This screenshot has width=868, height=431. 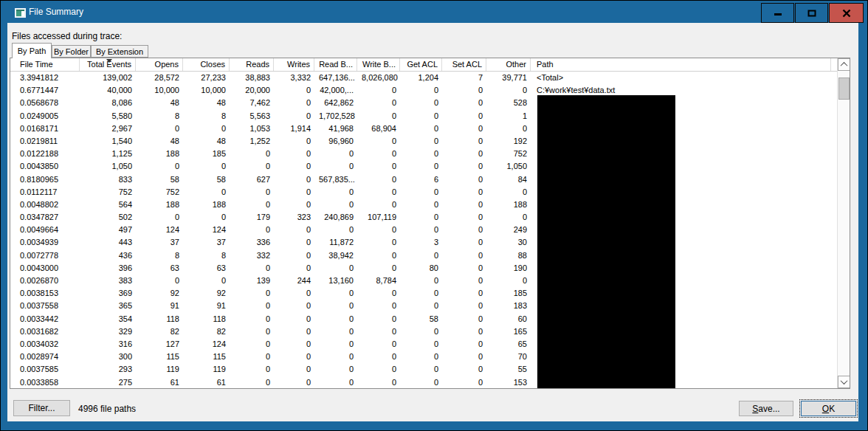 What do you see at coordinates (844, 65) in the screenshot?
I see `scroll-up-button` at bounding box center [844, 65].